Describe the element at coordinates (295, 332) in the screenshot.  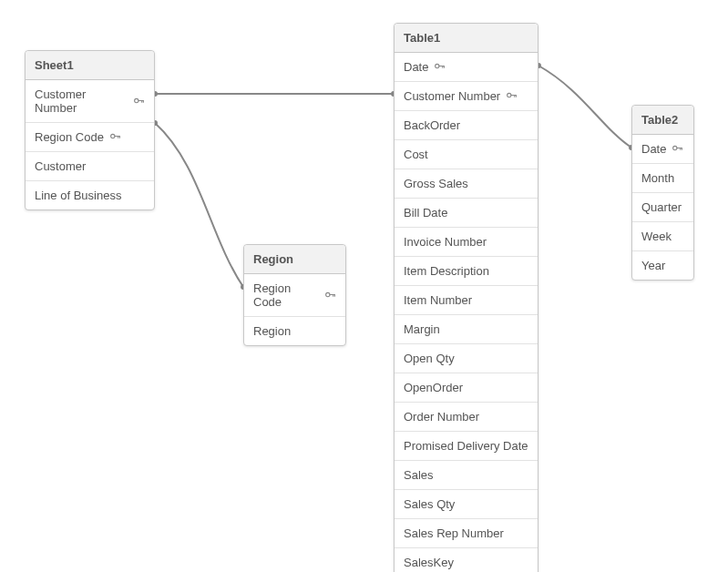
I see `field-row: Region` at that location.